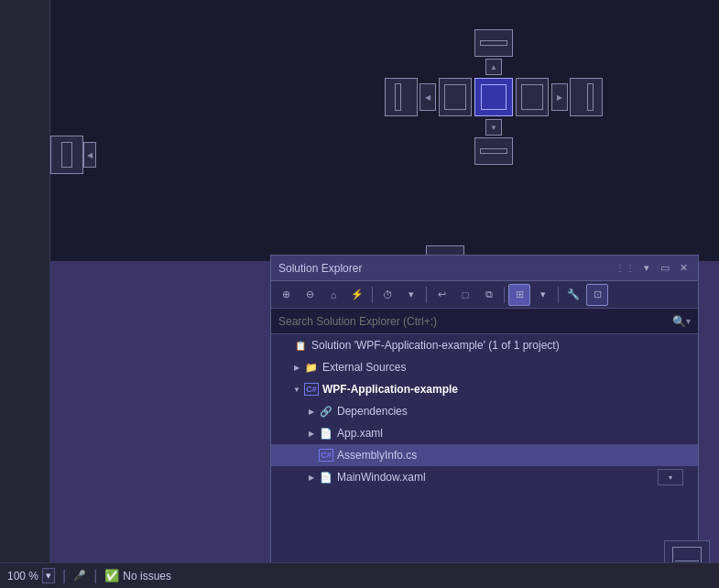  I want to click on issues-label: No issues, so click(147, 576).